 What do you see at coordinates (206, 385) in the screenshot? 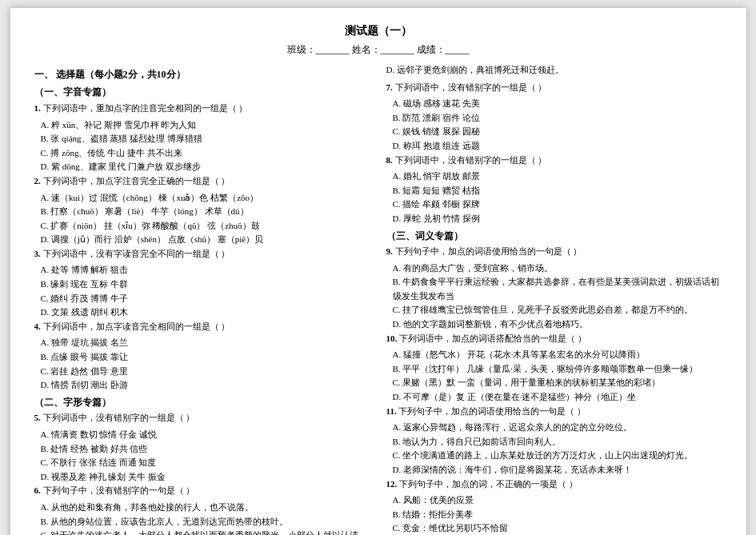
I see `q4-option-d: D. 情捞 刮切 潮出 卧游` at bounding box center [206, 385].